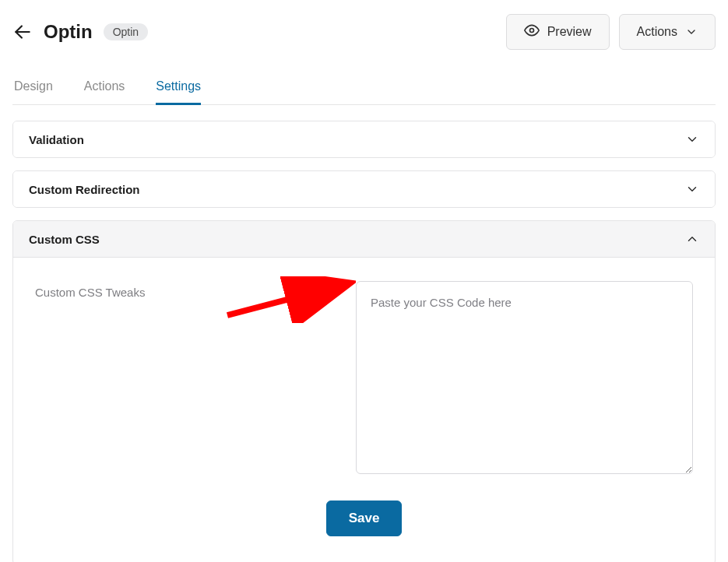 Image resolution: width=728 pixels, height=562 pixels. What do you see at coordinates (364, 189) in the screenshot?
I see `accordion-custom-redirection: Custom Redirection` at bounding box center [364, 189].